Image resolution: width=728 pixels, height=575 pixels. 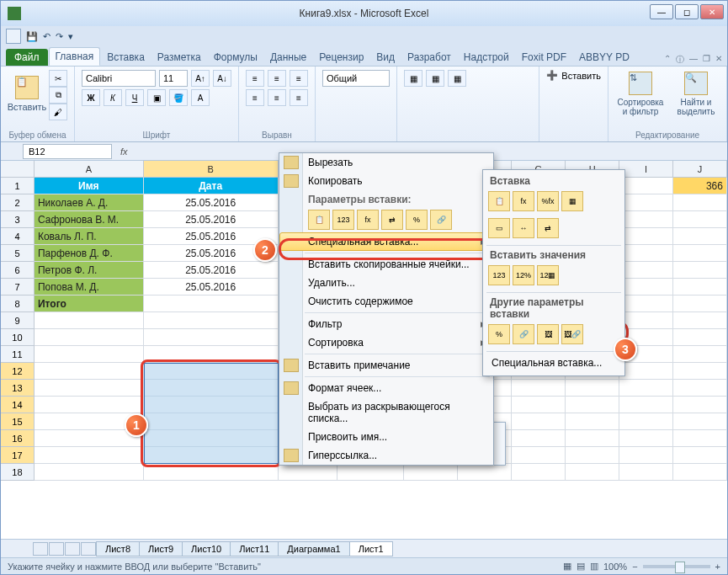 What do you see at coordinates (615, 567) in the screenshot?
I see `zoom-level: 100%` at bounding box center [615, 567].